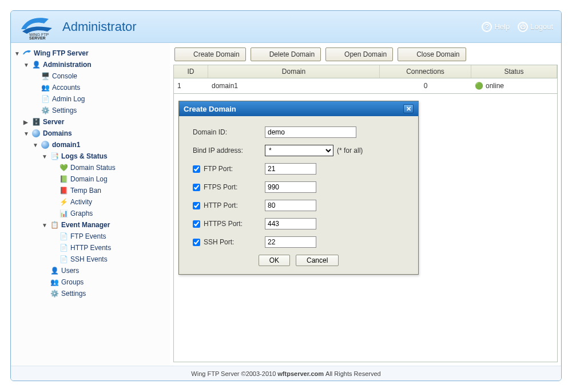 The image size is (572, 392). What do you see at coordinates (431, 54) in the screenshot?
I see `close-domain-button: Close Domain` at bounding box center [431, 54].